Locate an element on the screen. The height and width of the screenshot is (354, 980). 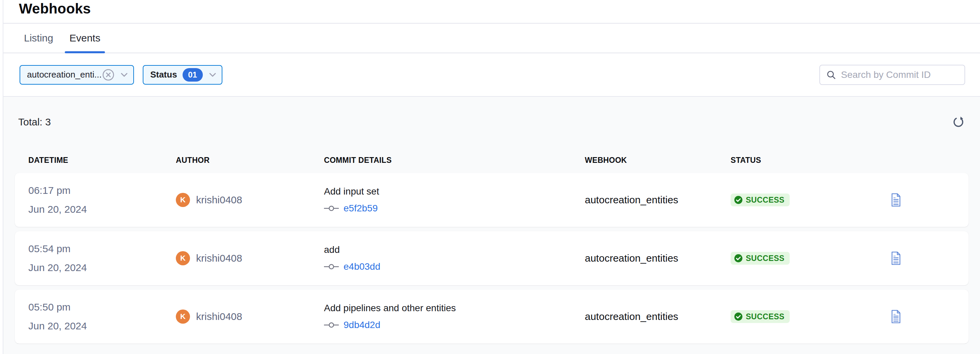
webhook-filter-chip: autocreation_enti... is located at coordinates (77, 75).